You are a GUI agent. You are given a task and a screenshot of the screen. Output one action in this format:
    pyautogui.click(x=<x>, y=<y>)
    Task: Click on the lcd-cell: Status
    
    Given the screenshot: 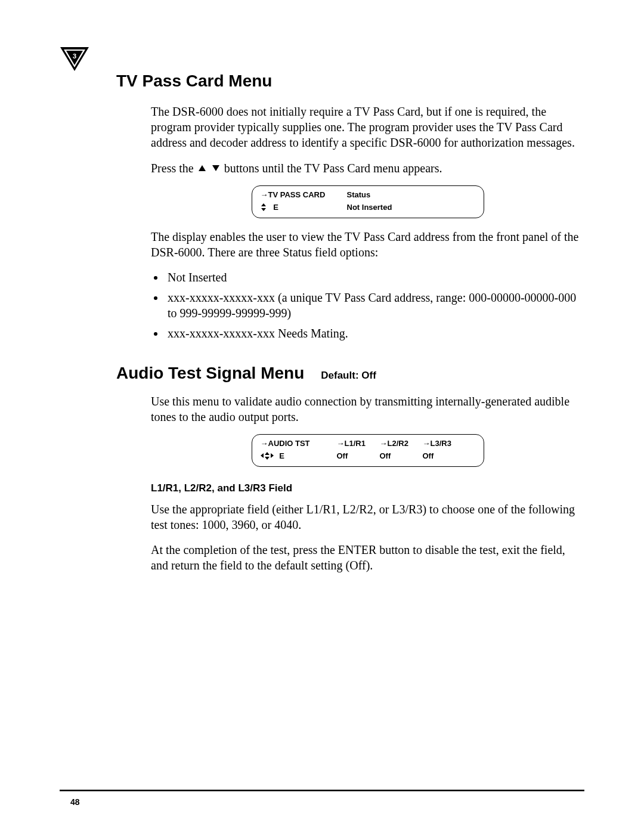 What is the action you would take?
    pyautogui.click(x=411, y=196)
    